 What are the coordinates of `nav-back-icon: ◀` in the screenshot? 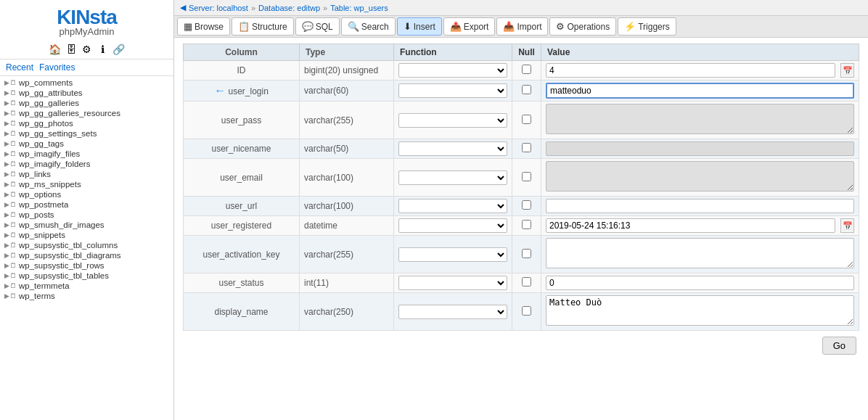 It's located at (183, 7).